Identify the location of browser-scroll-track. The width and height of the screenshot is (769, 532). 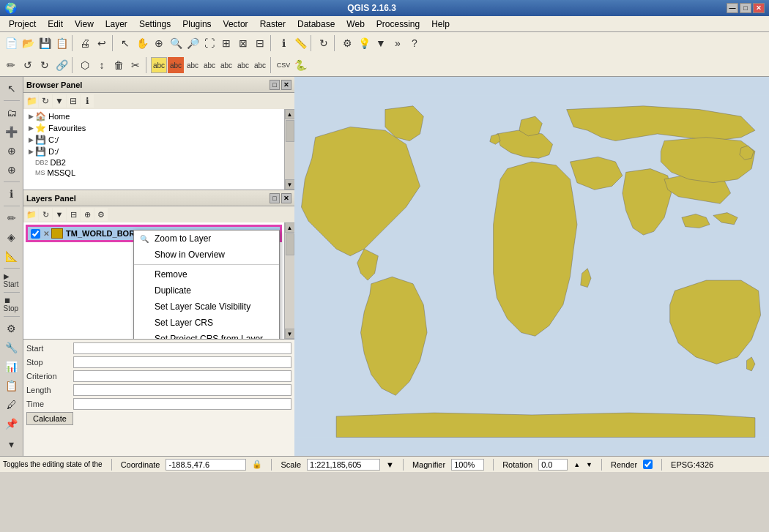
(290, 149).